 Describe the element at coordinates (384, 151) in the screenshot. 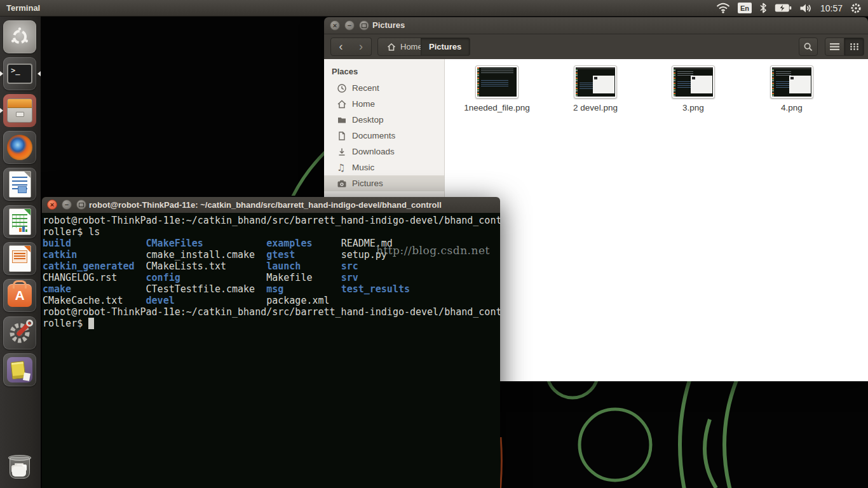

I see `sidebar-item-downloads: Downloads` at that location.